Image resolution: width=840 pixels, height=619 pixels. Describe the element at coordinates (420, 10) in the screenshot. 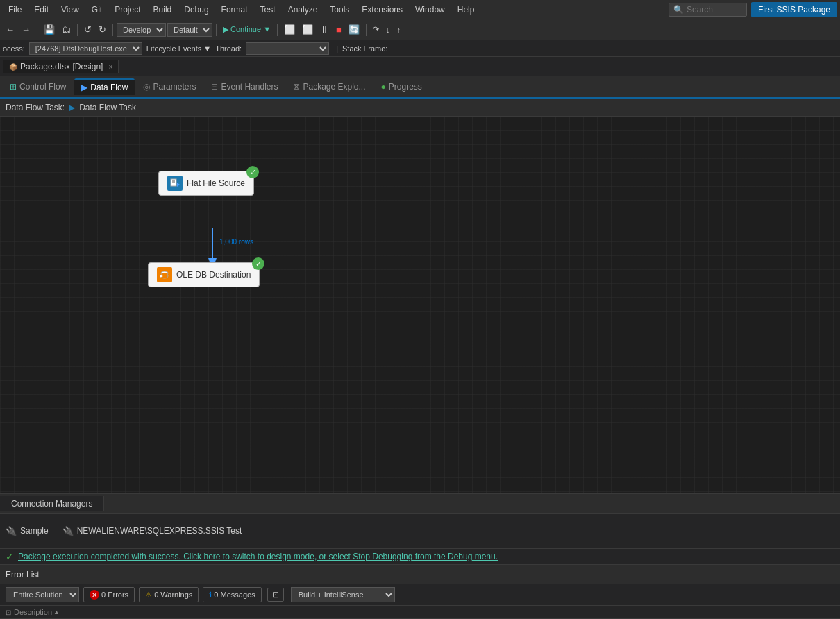

I see `menu-bar: File Edit View Git Project Build Debug F…` at that location.